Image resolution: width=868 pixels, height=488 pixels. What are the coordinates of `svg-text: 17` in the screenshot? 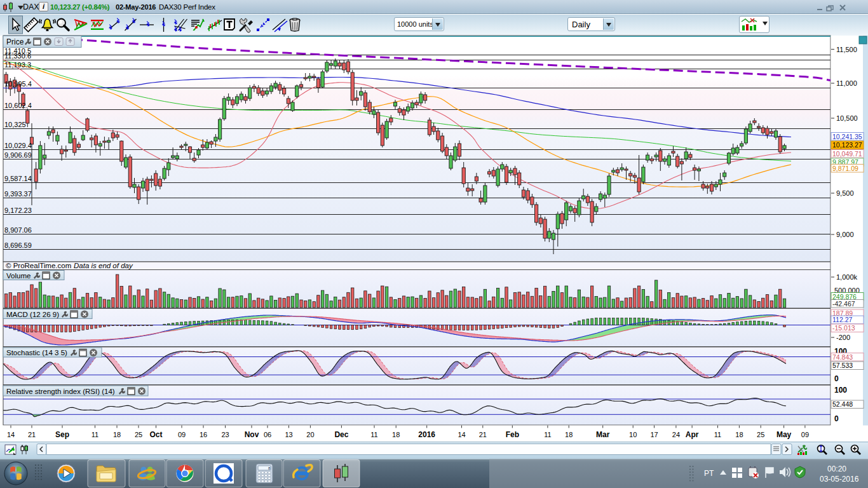 It's located at (654, 435).